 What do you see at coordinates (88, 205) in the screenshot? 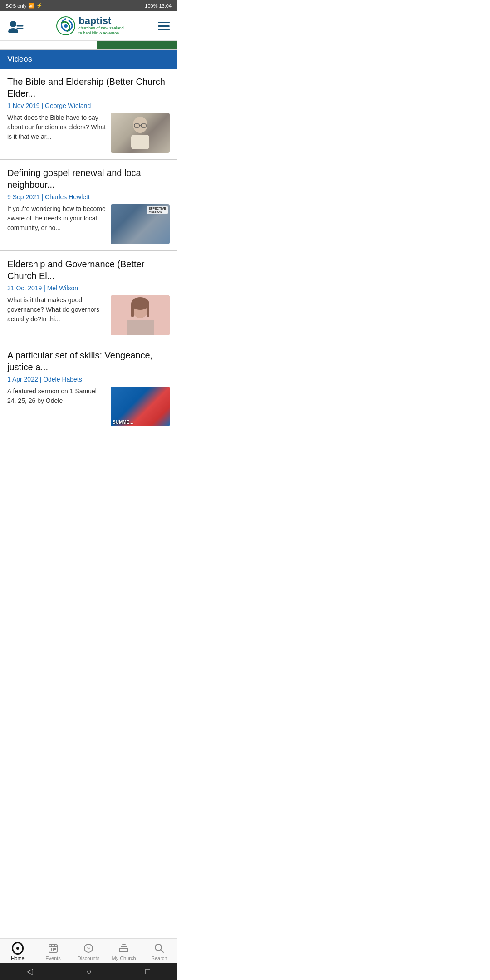
I see `video-item: Defining gospel renewal and local neighb…` at bounding box center [88, 205].